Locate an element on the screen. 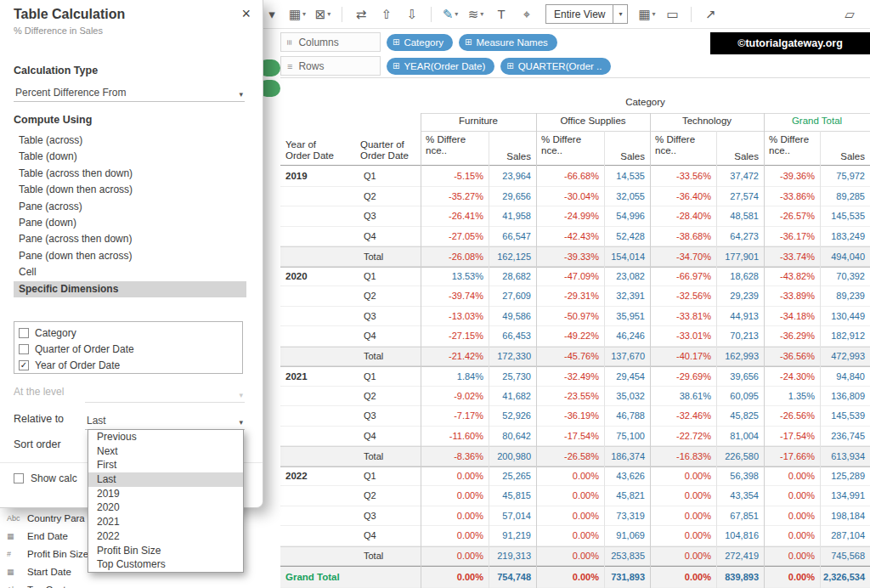 This screenshot has height=588, width=870. pct-diff-cell: -26.57% is located at coordinates (792, 216).